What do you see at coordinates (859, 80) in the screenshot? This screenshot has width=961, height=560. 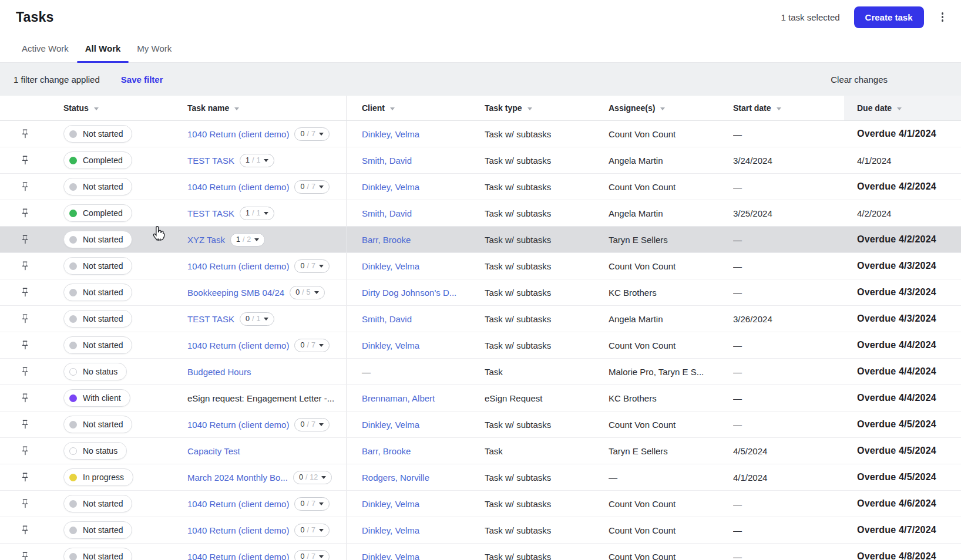 I see `clear-changes-link: Clear changes` at bounding box center [859, 80].